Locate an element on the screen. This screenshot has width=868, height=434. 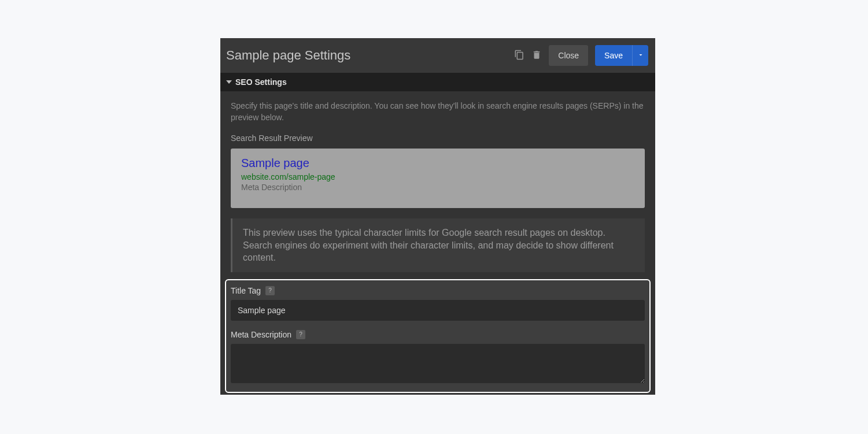
meta-description-input is located at coordinates (438, 363).